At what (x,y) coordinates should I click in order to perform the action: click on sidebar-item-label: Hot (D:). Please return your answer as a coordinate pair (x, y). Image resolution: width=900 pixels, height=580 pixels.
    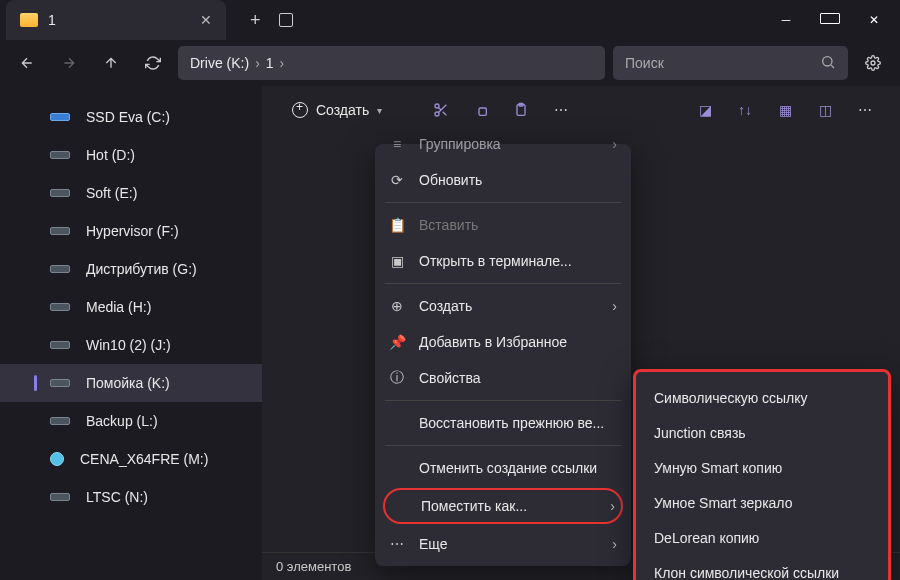
    Looking at the image, I should click on (110, 155).